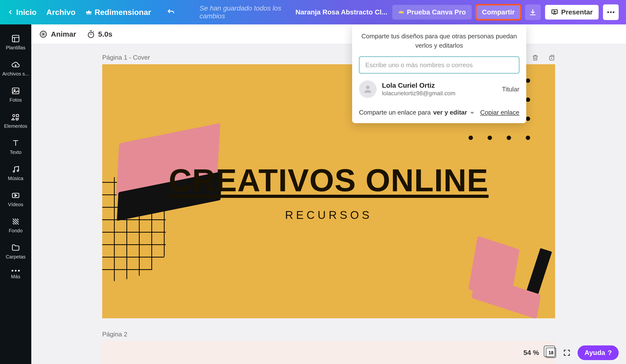  I want to click on copy-link-button: Copiar enlace, so click(500, 113).